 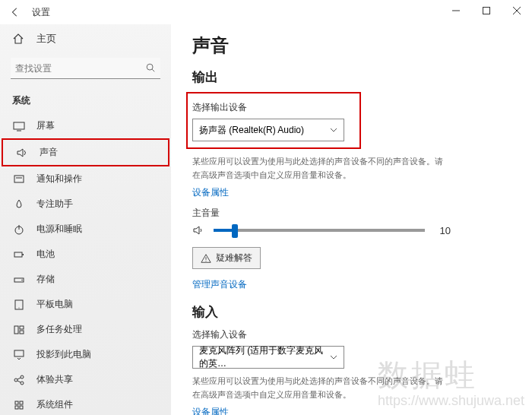 I want to click on master-volume-label: 主音量, so click(x=351, y=213).